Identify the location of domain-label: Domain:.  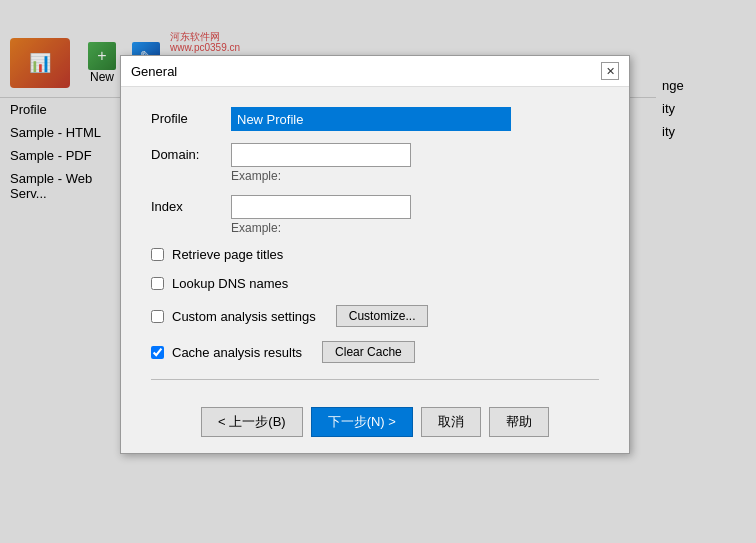
(191, 152).